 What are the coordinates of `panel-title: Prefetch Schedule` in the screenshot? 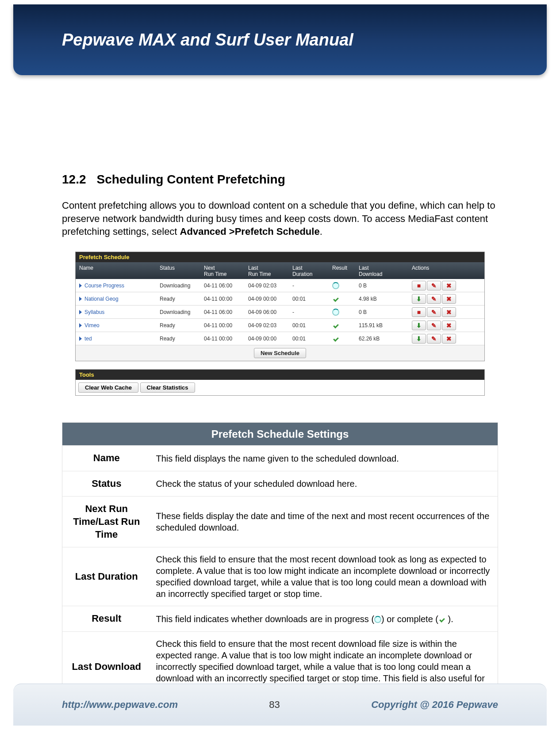 It's located at (280, 257).